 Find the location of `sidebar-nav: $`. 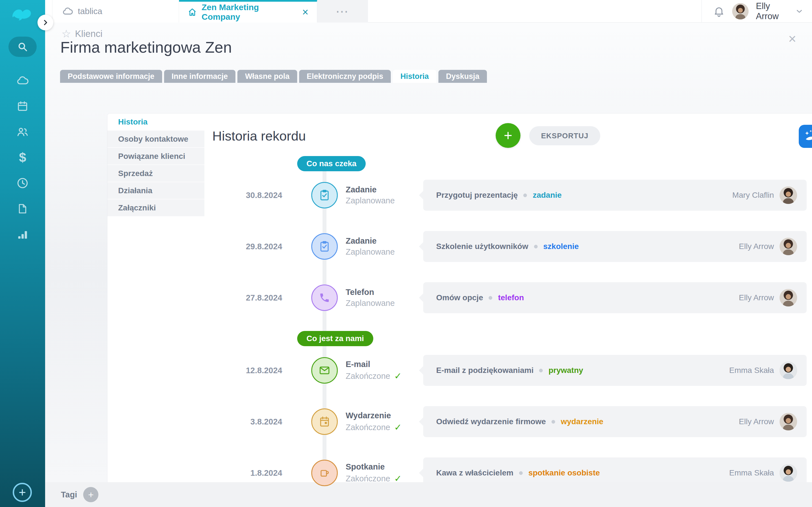

sidebar-nav: $ is located at coordinates (22, 158).